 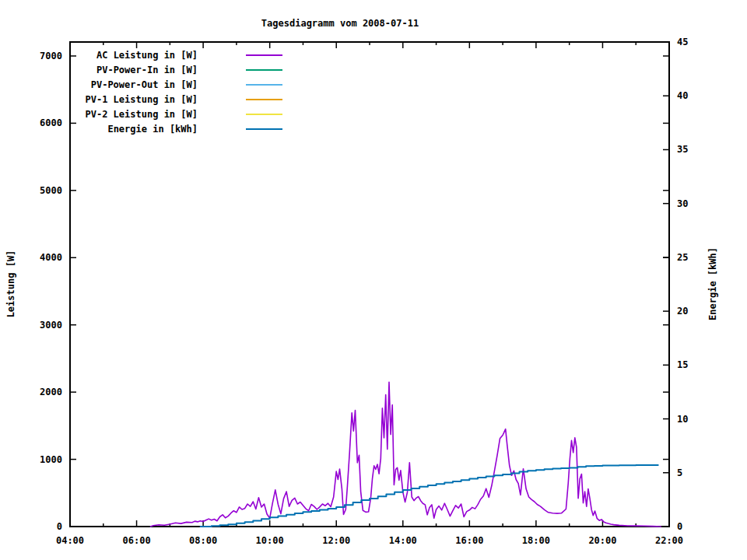 What do you see at coordinates (700, 96) in the screenshot?
I see `y2-tick-label: 40` at bounding box center [700, 96].